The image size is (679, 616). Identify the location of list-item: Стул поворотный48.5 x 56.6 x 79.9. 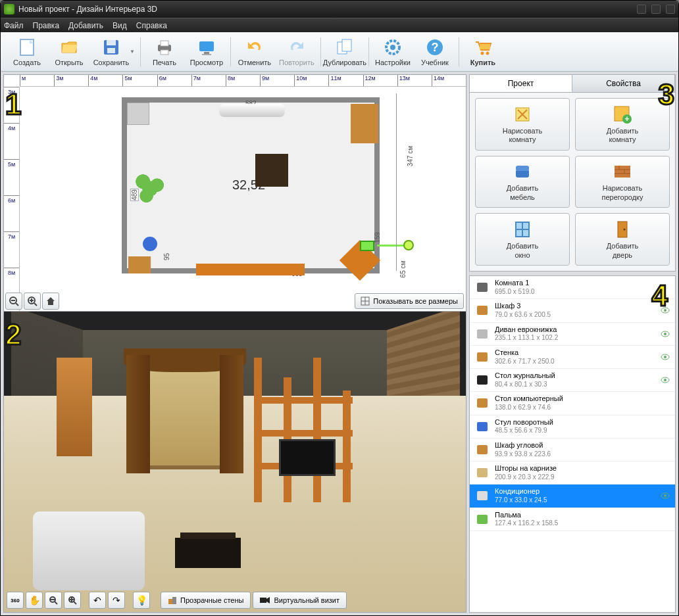
(572, 427).